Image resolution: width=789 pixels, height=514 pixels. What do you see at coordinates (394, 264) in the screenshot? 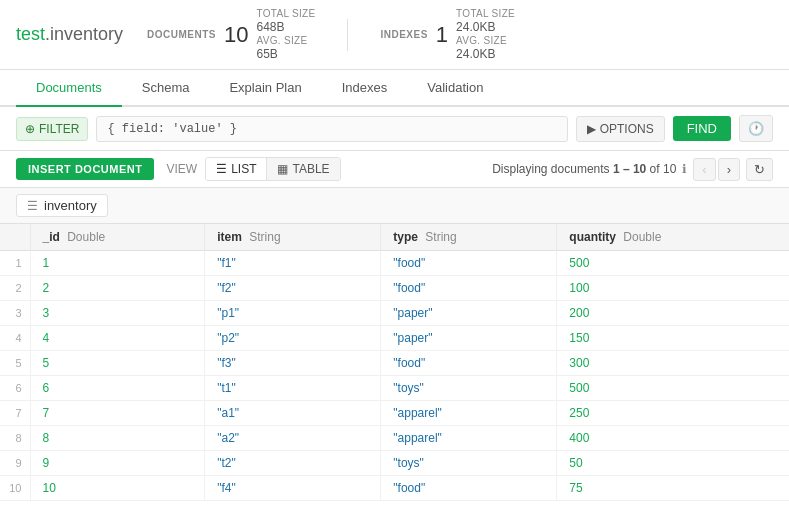
I see `table-row: 1 1 "f1" "food" 500` at bounding box center [394, 264].